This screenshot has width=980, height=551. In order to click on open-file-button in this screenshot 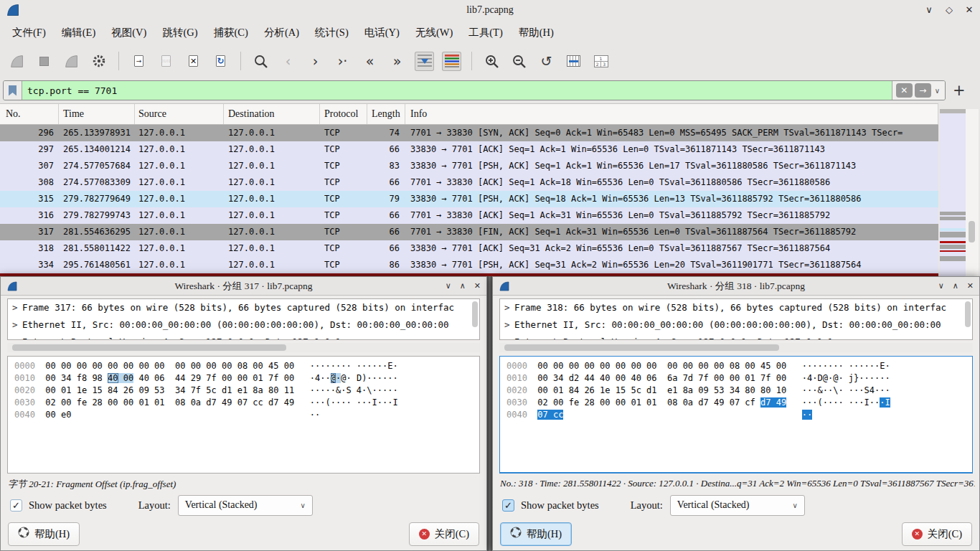, I will do `click(139, 62)`.